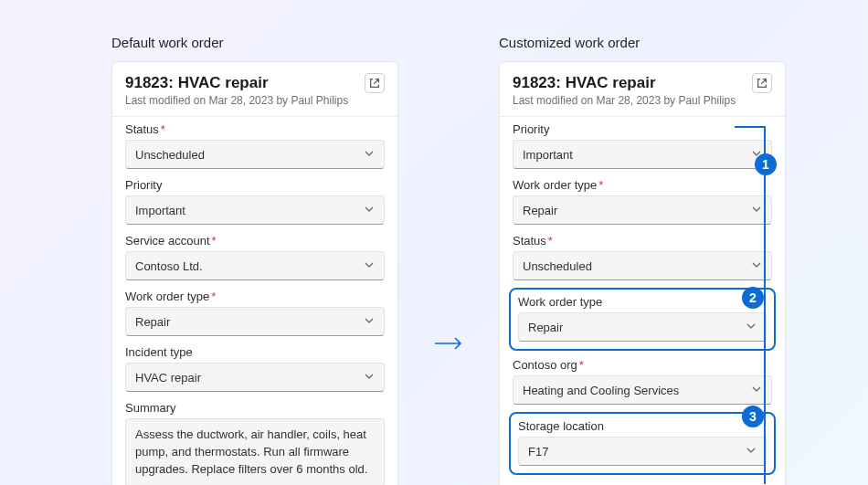 This screenshot has width=868, height=485. What do you see at coordinates (255, 312) in the screenshot?
I see `work-order-type-field: Work order type* Repair` at bounding box center [255, 312].